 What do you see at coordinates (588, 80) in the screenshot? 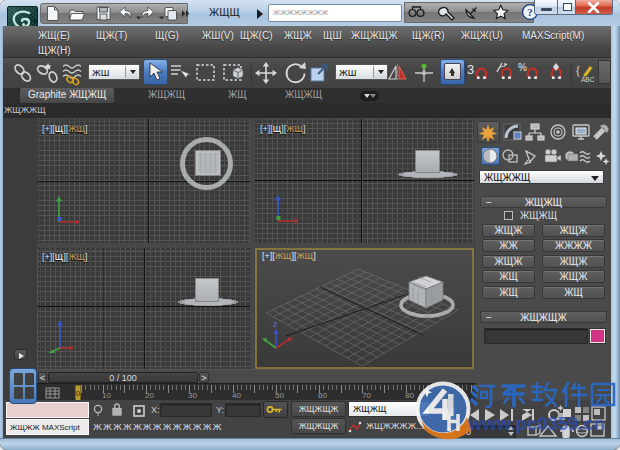
I see `svg-text: ABC` at bounding box center [588, 80].